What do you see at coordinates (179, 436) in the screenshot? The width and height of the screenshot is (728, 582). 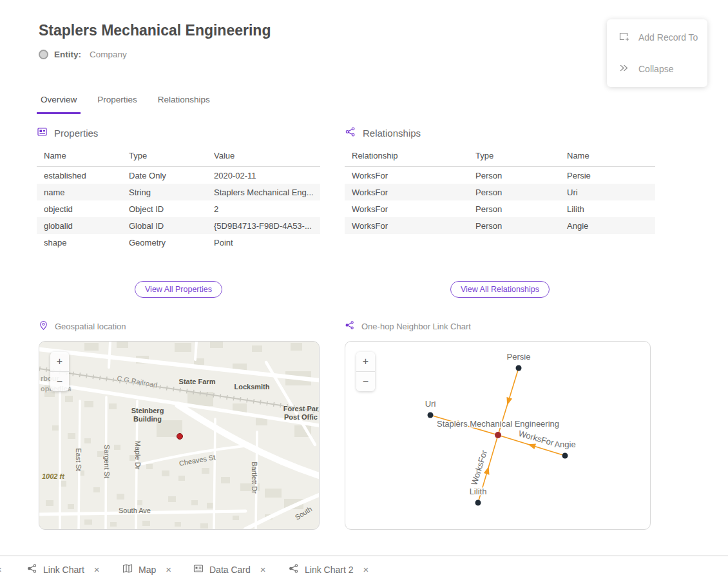 I see `geospatial-map: C G RailroadState FarmLocksmithSteinberg…` at bounding box center [179, 436].